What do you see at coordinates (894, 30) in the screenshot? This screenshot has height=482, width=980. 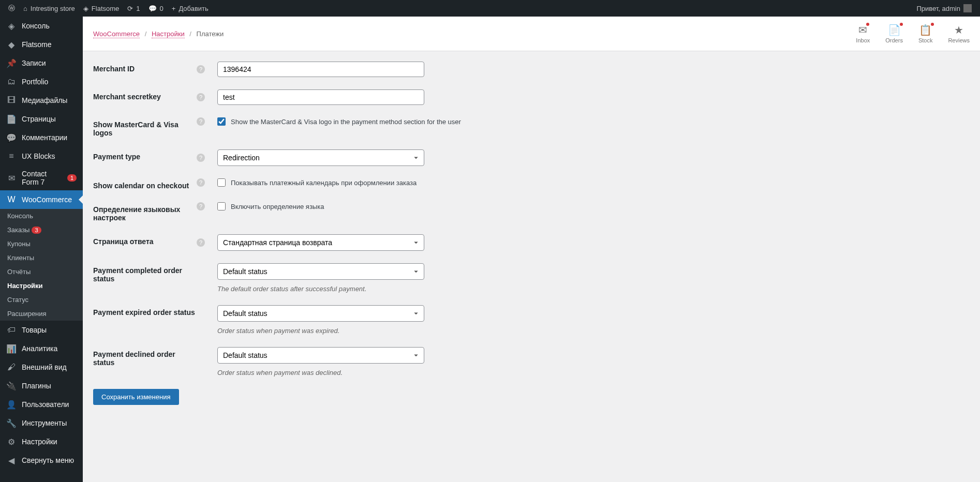 I see `orders-icon: 📄` at bounding box center [894, 30].